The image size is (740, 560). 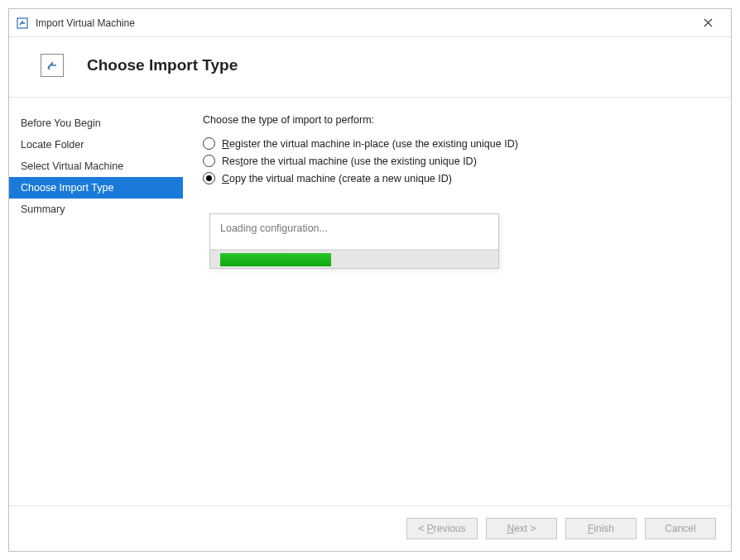 I want to click on progress-text: Loading configuration..., so click(x=354, y=232).